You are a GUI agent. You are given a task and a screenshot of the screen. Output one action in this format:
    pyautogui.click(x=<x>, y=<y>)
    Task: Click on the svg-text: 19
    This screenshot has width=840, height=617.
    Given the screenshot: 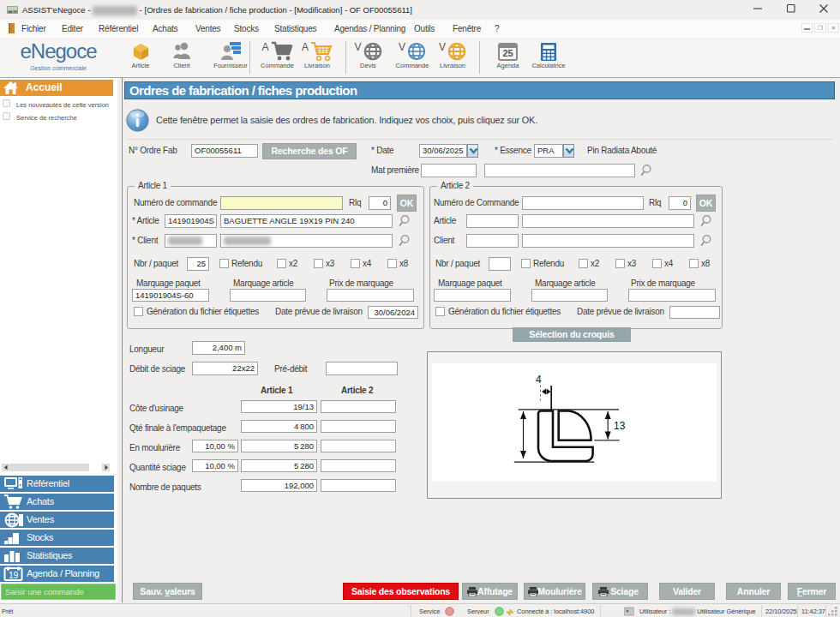 What is the action you would take?
    pyautogui.click(x=14, y=575)
    